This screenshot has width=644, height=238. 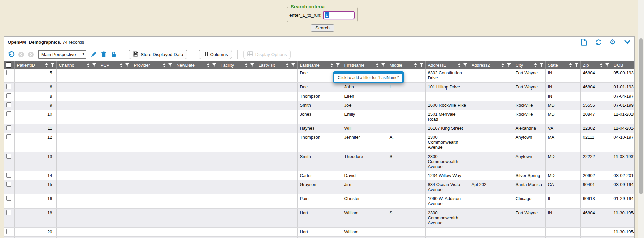 What do you see at coordinates (319, 65) in the screenshot?
I see `column-header-last_name: LastName` at bounding box center [319, 65].